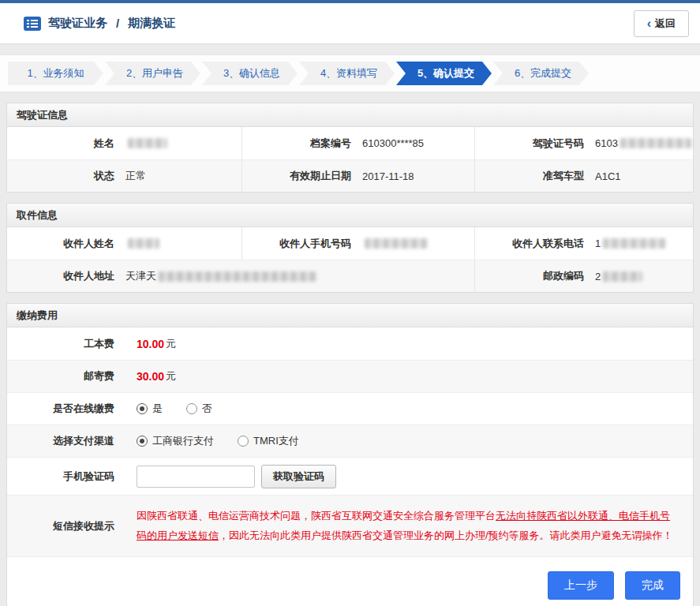 The image size is (700, 606). I want to click on channel-tmri-radio: TMRI支付, so click(268, 441).